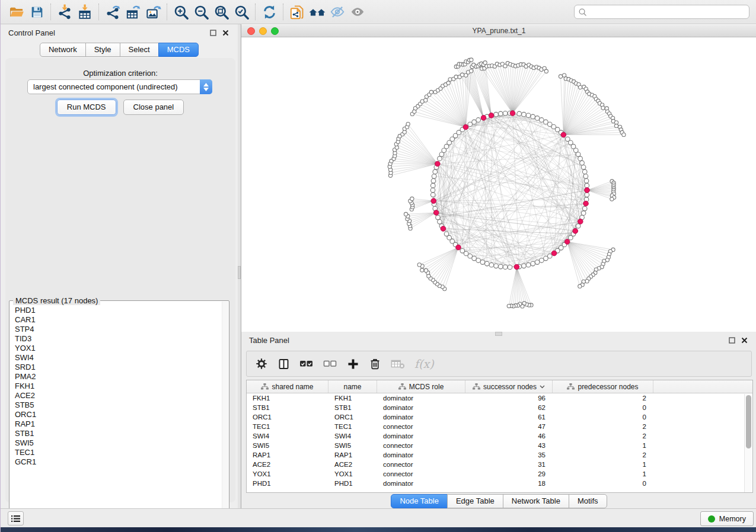  What do you see at coordinates (120, 86) in the screenshot?
I see `optimization-criterion-dropdown: largest connected component (undirected)` at bounding box center [120, 86].